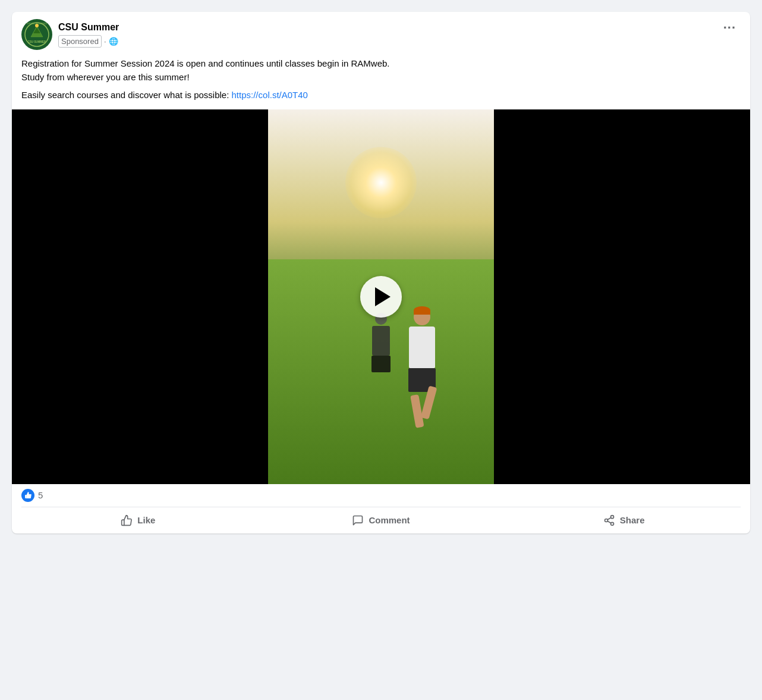  Describe the element at coordinates (381, 80) in the screenshot. I see `post-text: Registration for Summer Session 2024 is …` at that location.